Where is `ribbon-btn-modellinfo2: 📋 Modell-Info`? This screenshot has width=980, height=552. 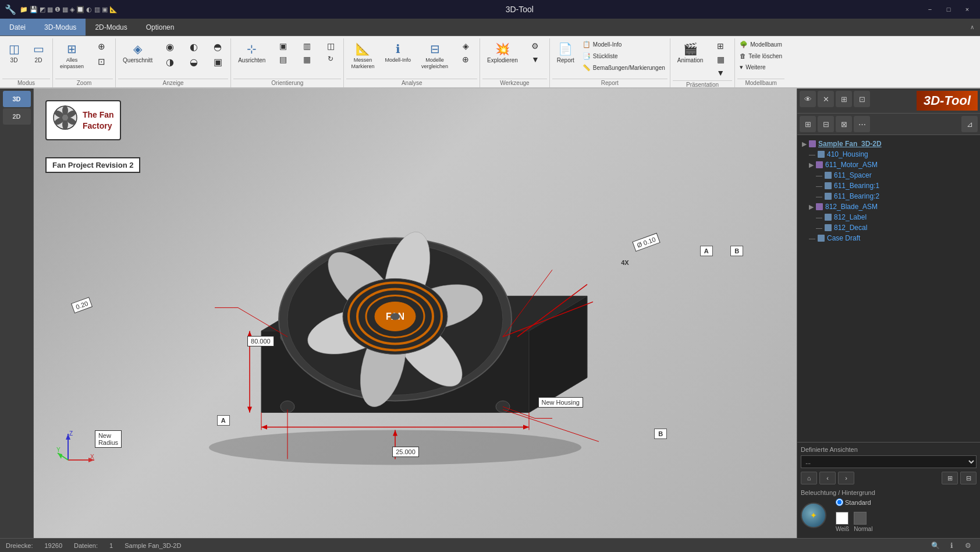
ribbon-btn-modellinfo2: 📋 Modell-Info is located at coordinates (624, 44).